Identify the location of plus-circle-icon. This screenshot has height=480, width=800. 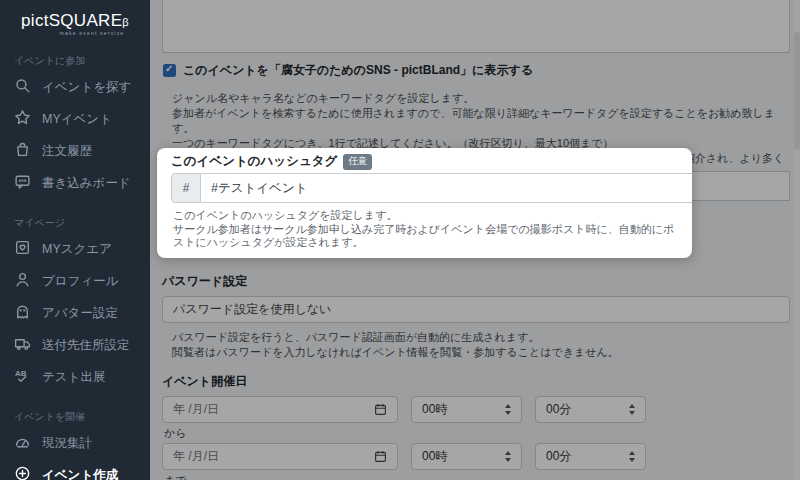
(22, 472).